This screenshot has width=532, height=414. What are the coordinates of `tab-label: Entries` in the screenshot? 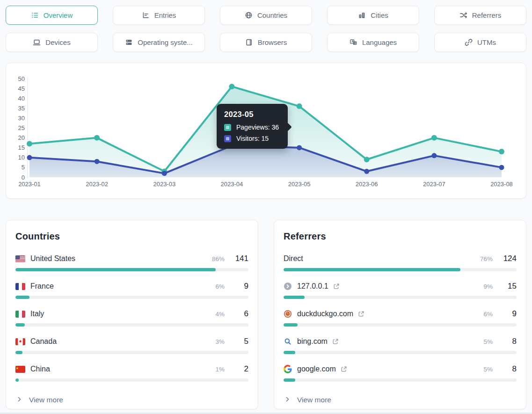 It's located at (166, 15).